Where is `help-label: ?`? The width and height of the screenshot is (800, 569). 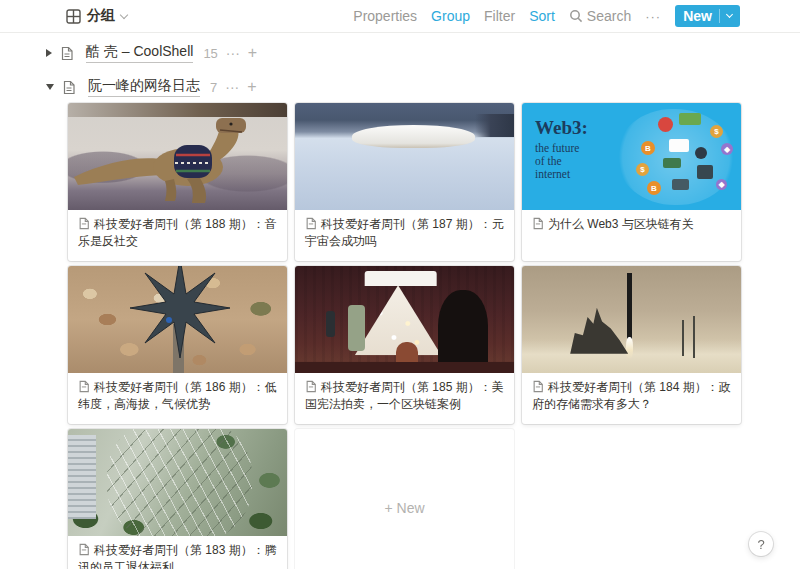 help-label: ? is located at coordinates (760, 544).